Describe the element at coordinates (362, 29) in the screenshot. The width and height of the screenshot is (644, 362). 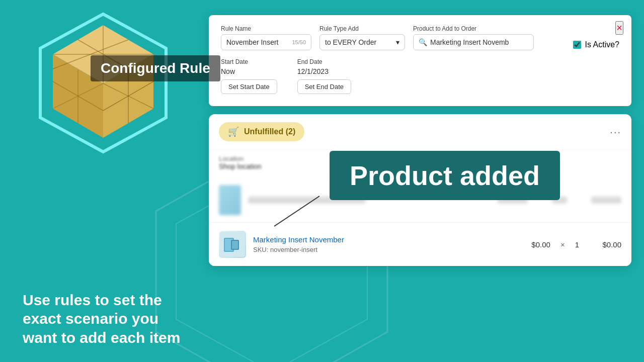
I see `rule-type-label: Rule Type Add` at that location.